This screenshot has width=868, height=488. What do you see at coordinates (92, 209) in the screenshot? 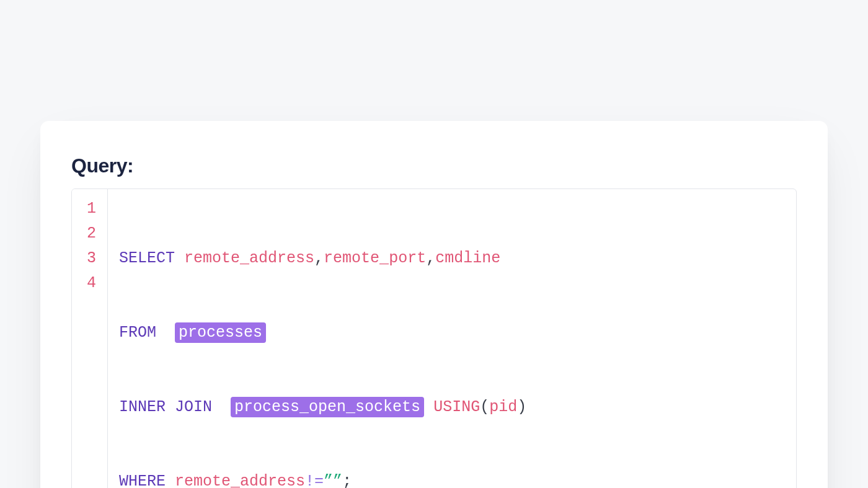
I see `line-number: 1` at bounding box center [92, 209].